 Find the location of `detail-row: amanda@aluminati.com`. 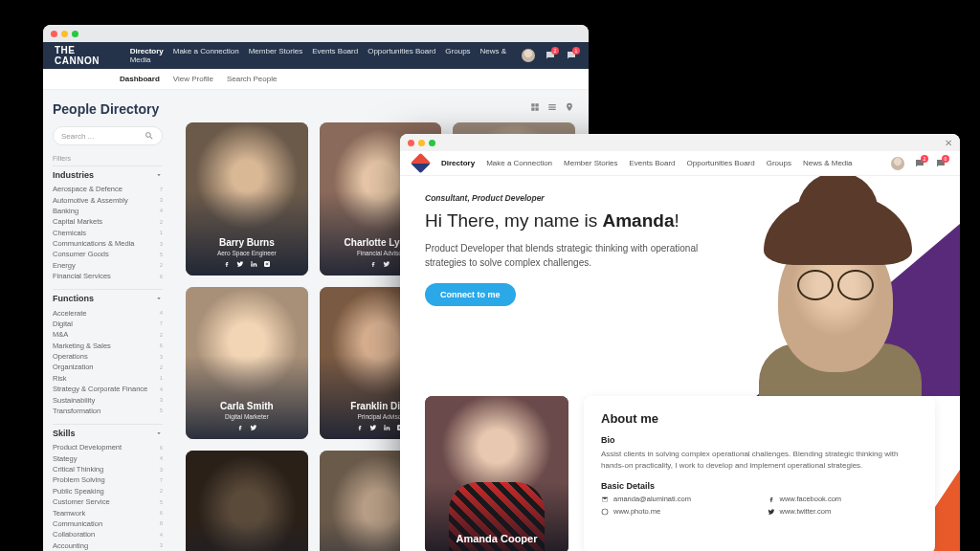

detail-row: amanda@aluminati.com is located at coordinates (677, 499).